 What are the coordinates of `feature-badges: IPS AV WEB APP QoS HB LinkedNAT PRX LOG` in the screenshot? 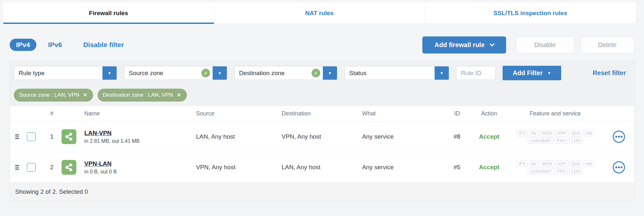 It's located at (555, 168).